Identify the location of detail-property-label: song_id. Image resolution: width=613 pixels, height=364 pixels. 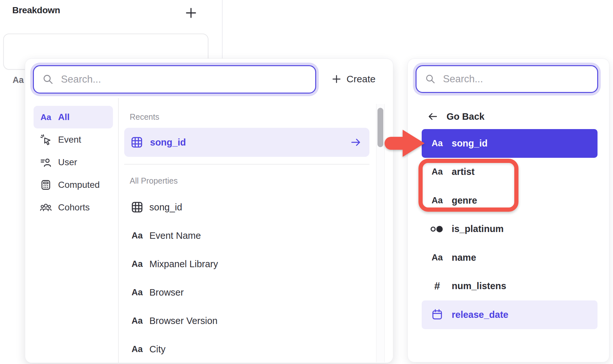
(470, 143).